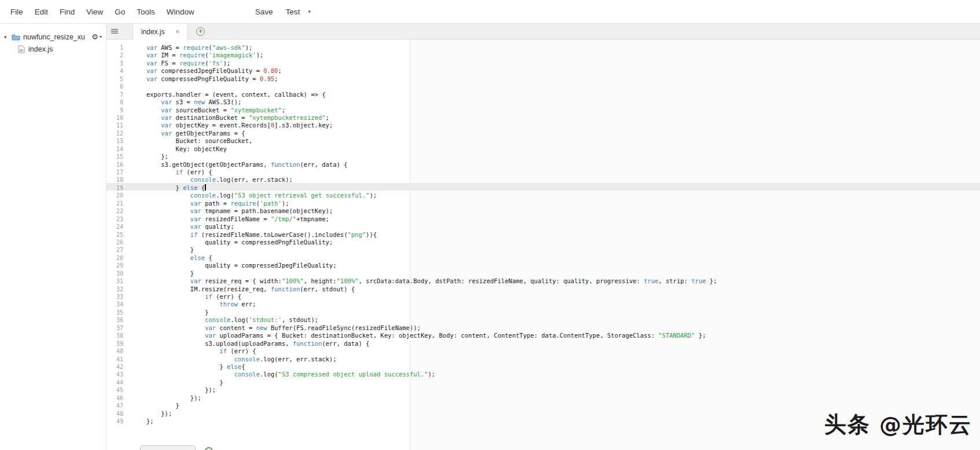 The image size is (980, 450). Describe the element at coordinates (95, 12) in the screenshot. I see `menu-item-view: View` at that location.